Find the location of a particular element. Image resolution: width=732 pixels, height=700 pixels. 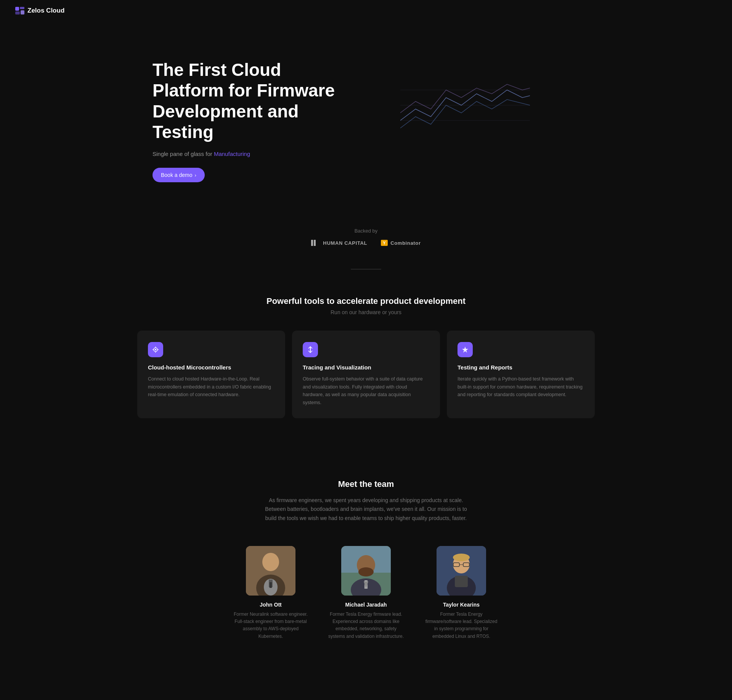

feature-card-desc-2: Iterate quickly with a Python-based test… is located at coordinates (521, 387).